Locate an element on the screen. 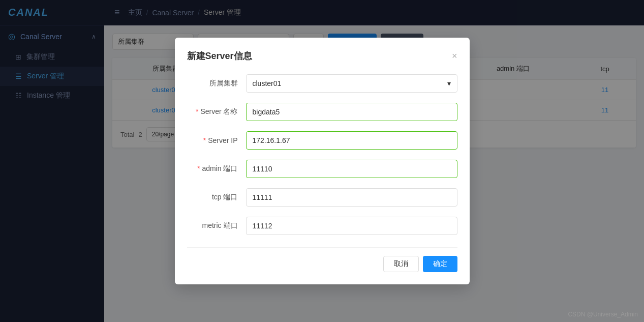  watermark: CSDN @Universe_Admin is located at coordinates (603, 314).